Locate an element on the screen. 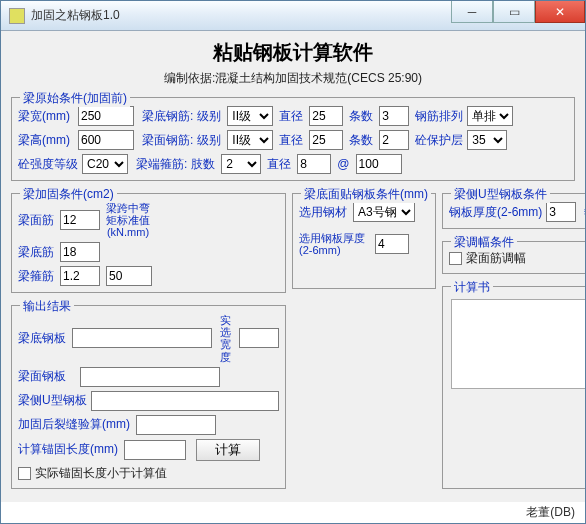 The image size is (586, 524). input-reinf-top is located at coordinates (80, 220).